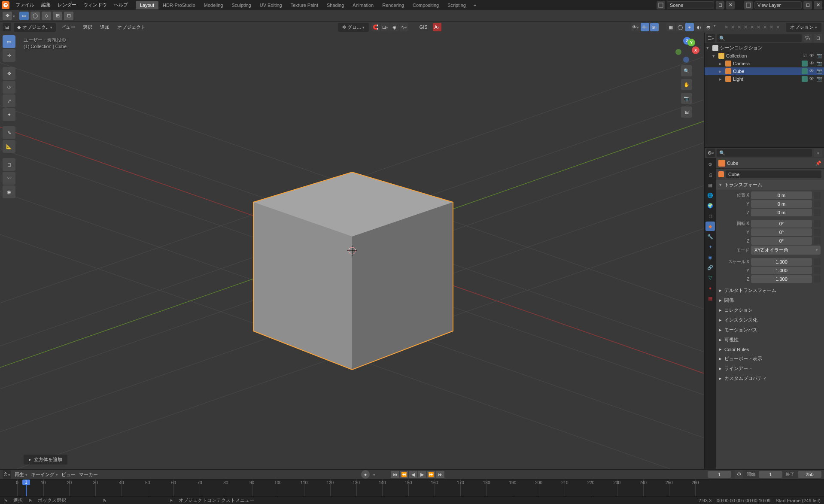 The image size is (824, 504). Describe the element at coordinates (9, 73) in the screenshot. I see `tool-move: ✥` at that location.